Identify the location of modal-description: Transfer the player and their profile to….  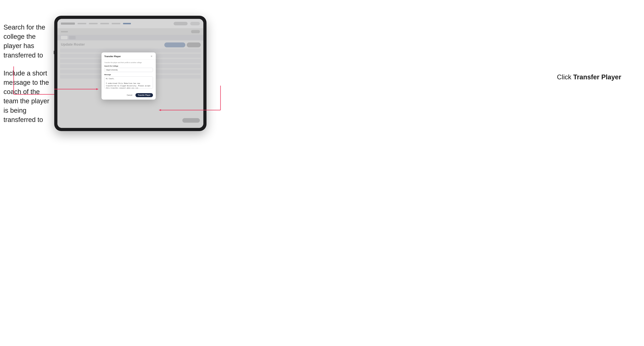
(128, 62).